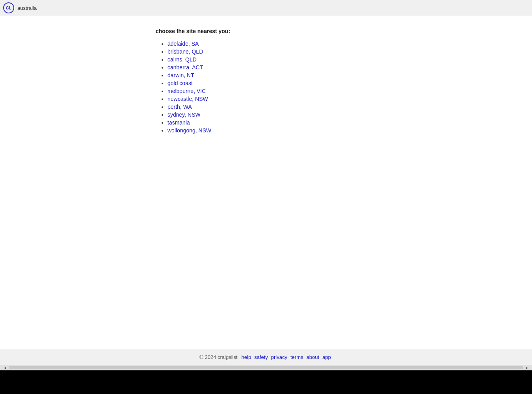  What do you see at coordinates (183, 44) in the screenshot?
I see `site-link: adelaide, SA` at bounding box center [183, 44].